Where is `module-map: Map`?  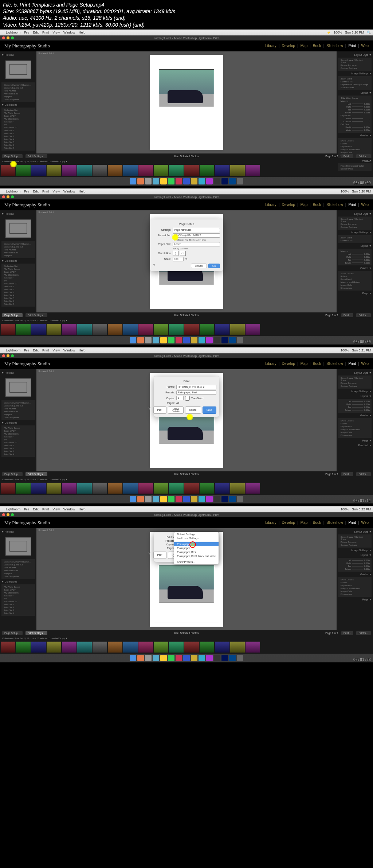 module-map: Map is located at coordinates (304, 46).